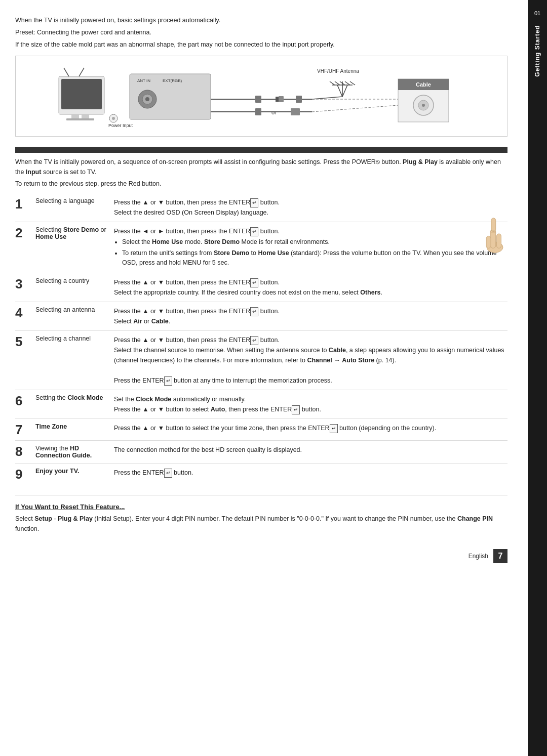  I want to click on step-6-row: 6 Setting the Clock Mode Set the Clock M…, so click(261, 405).